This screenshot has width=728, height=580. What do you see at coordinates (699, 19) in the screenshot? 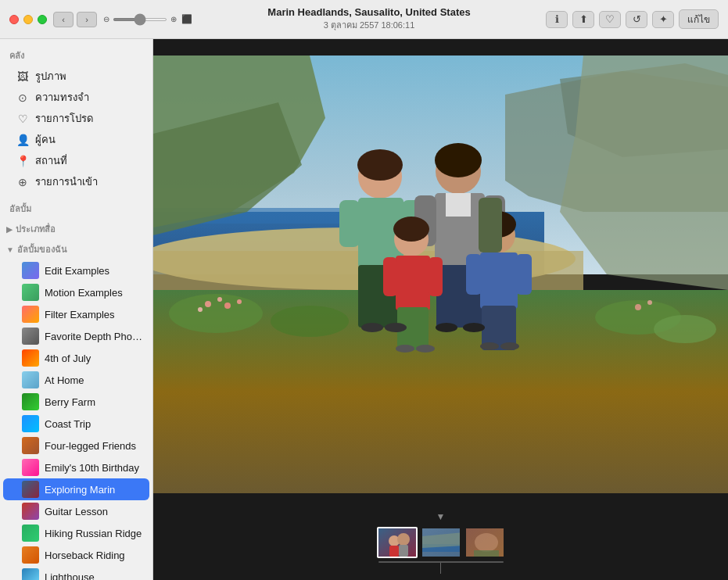
I see `edit-button: แก้ไข` at bounding box center [699, 19].